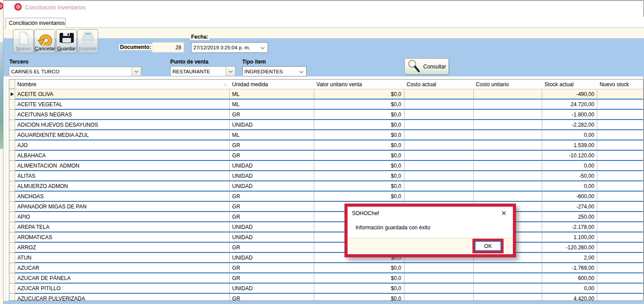  Describe the element at coordinates (570, 207) in the screenshot. I see `cell-stock-actual: -274,00` at that location.